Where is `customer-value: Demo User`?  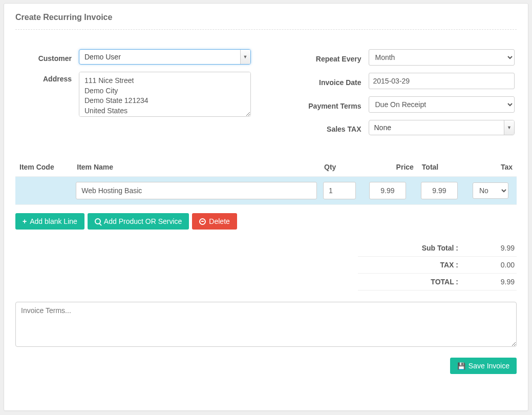
customer-value: Demo User is located at coordinates (162, 57).